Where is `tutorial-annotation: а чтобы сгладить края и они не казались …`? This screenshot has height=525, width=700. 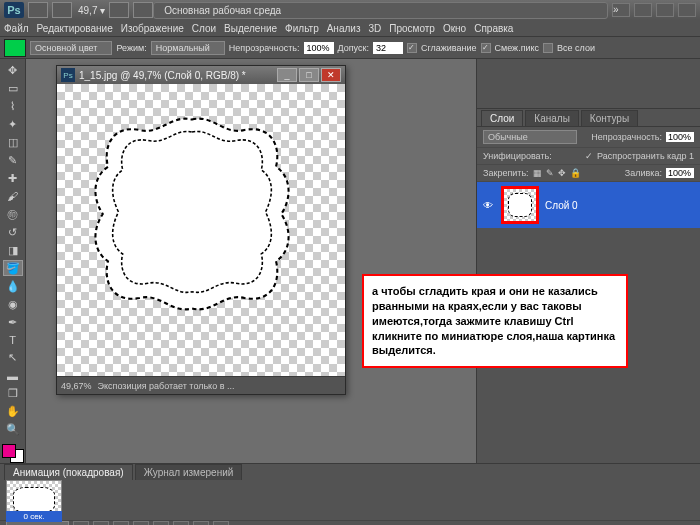 tutorial-annotation: а чтобы сгладить края и они не казались … is located at coordinates (495, 321).